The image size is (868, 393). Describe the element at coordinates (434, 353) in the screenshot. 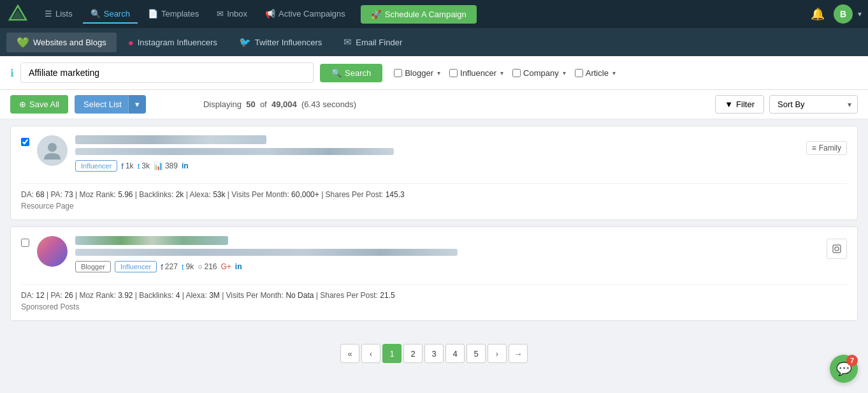

I see `pagination: « ‹ 1 2 3 4 5 › →` at that location.